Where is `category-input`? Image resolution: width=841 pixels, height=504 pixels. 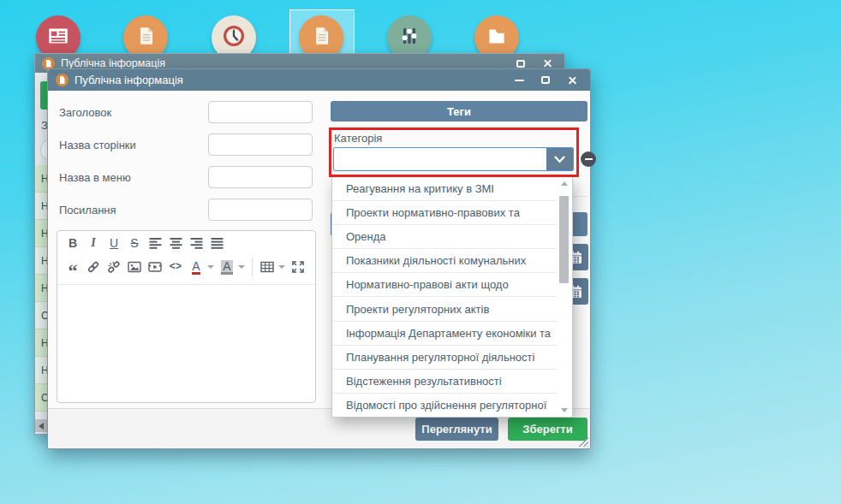
category-input is located at coordinates (440, 159).